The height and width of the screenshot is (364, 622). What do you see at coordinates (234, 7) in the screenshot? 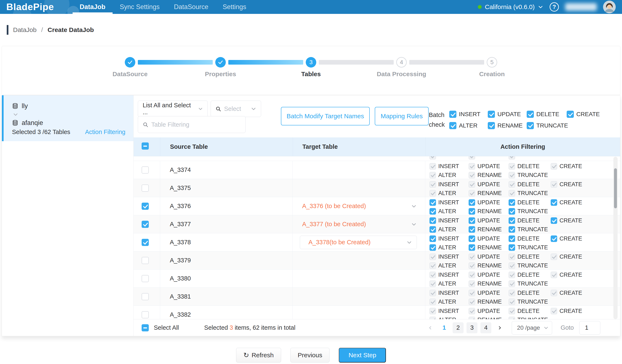
I see `tab-settings: Settings` at bounding box center [234, 7].